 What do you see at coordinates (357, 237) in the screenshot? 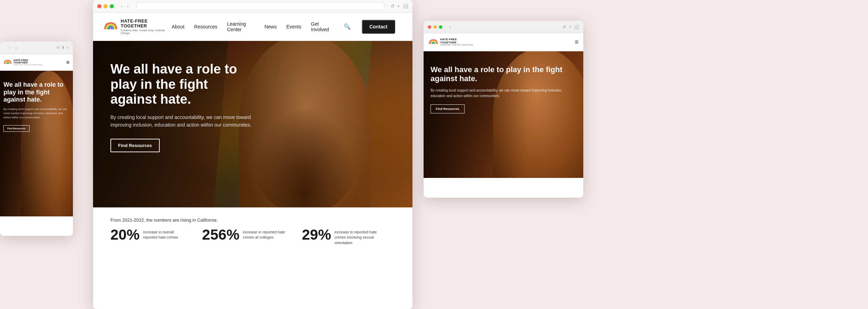
I see `stat-desc-3: increase in reported hate crimes involvi…` at bounding box center [357, 237].